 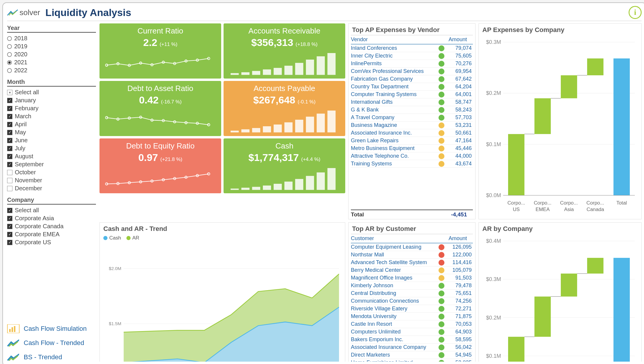 I want to click on sidebar: Year 20182019202020212022 Month Select a…, so click(x=52, y=193).